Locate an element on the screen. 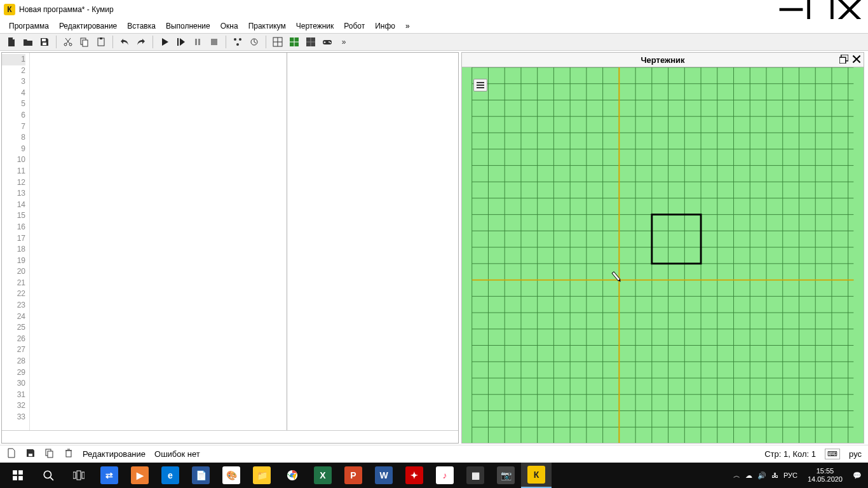  editor-output-pane is located at coordinates (230, 437).